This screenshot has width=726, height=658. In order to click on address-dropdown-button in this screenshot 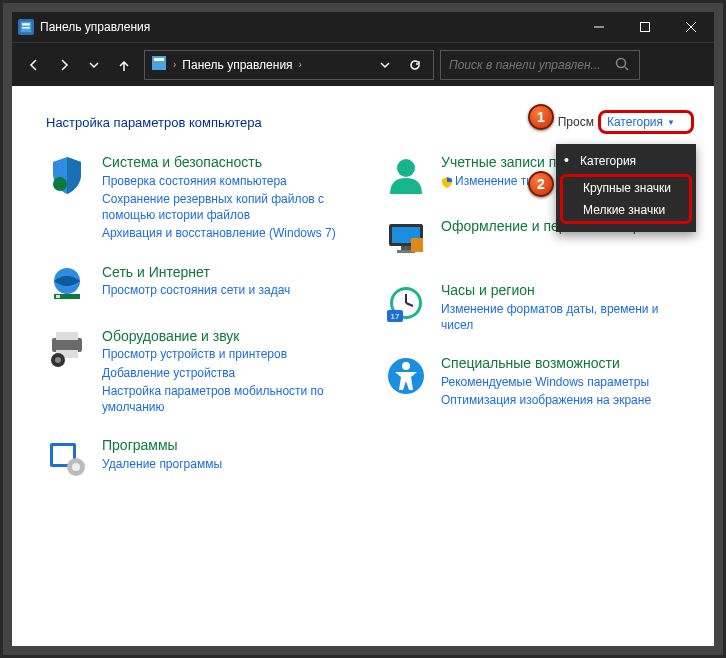, I will do `click(385, 65)`.